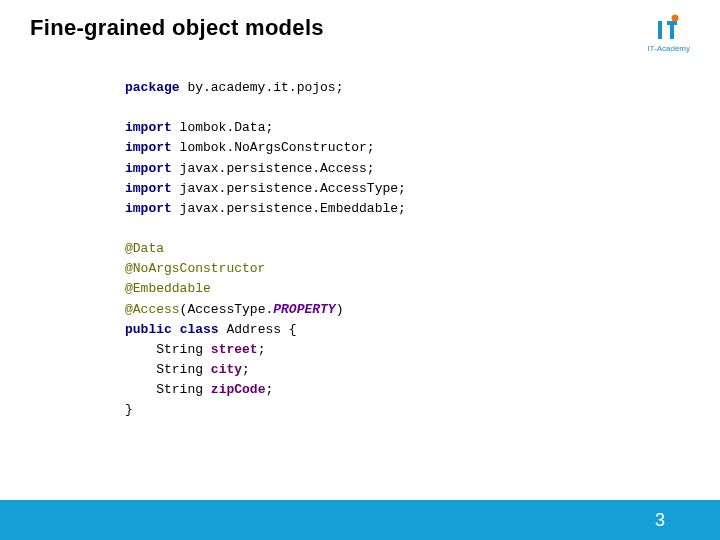 The image size is (720, 540). Describe the element at coordinates (422, 169) in the screenshot. I see `code-line: import javax.persistence.Access;` at that location.